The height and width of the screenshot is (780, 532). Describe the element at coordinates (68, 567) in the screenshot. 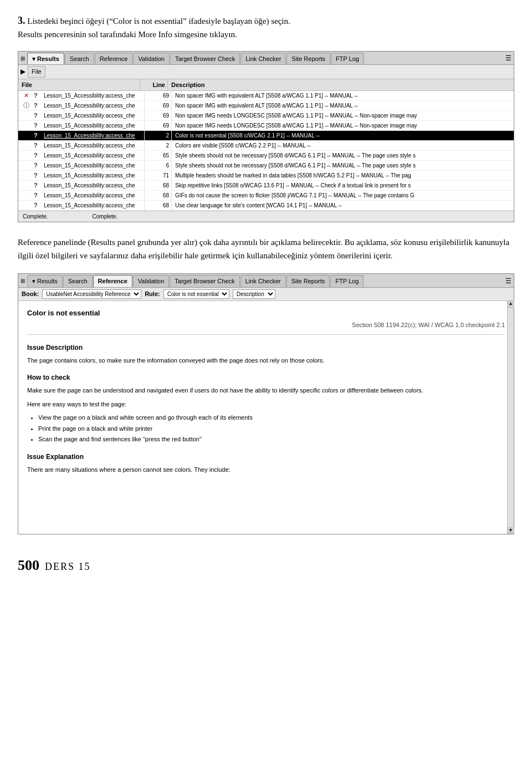

I see `footer-label: DERS 15` at that location.